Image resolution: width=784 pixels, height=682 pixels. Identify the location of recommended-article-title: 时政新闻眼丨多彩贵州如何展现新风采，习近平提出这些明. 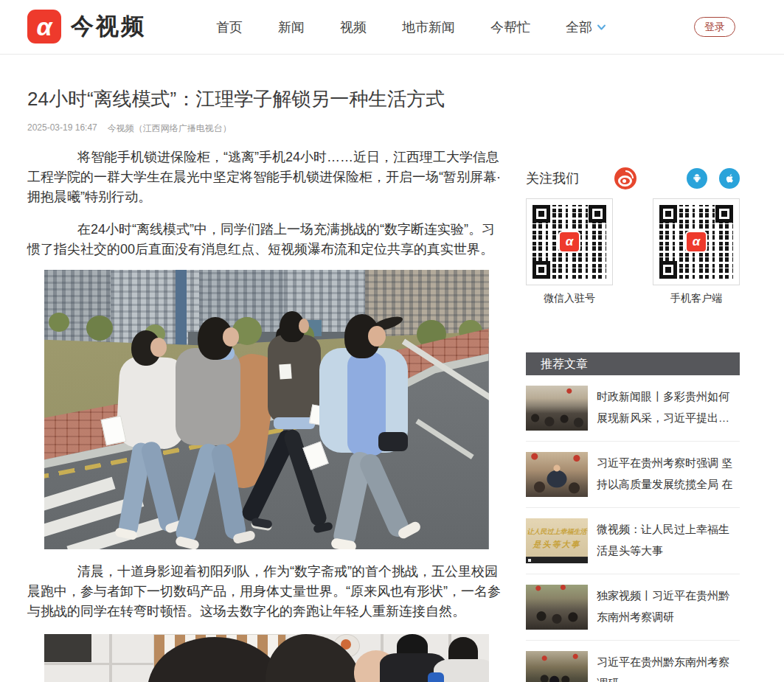
(668, 408).